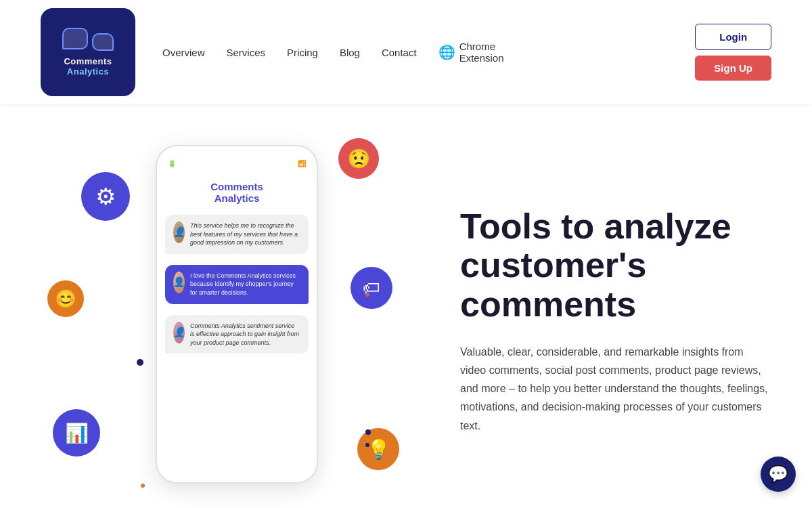  I want to click on chrome-icon: 🌐, so click(447, 52).